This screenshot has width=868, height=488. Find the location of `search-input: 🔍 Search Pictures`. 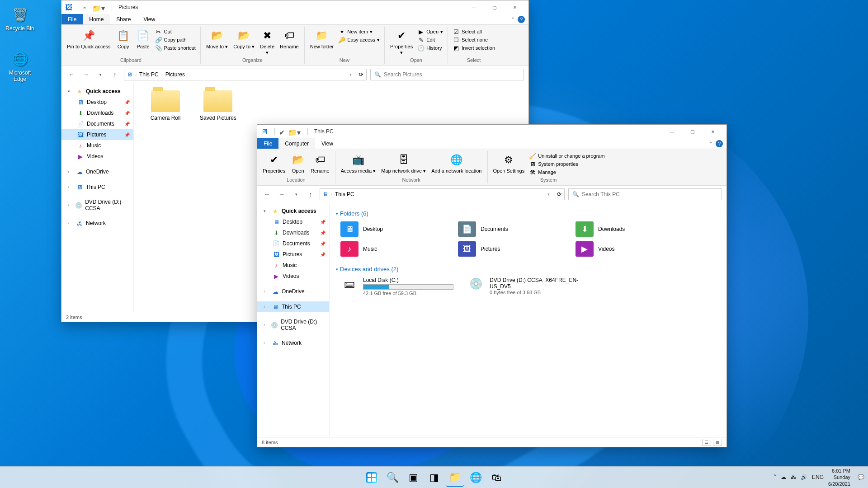

search-input: 🔍 Search Pictures is located at coordinates (447, 75).